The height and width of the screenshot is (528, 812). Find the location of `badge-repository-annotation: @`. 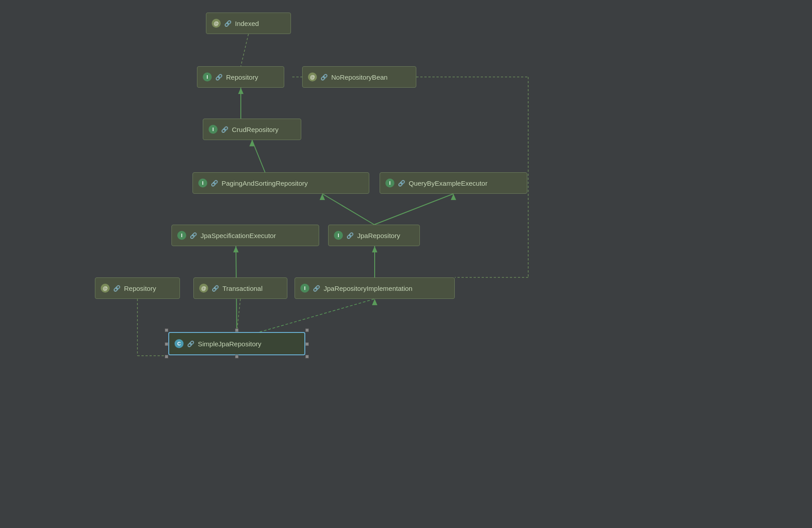

badge-repository-annotation: @ is located at coordinates (105, 288).